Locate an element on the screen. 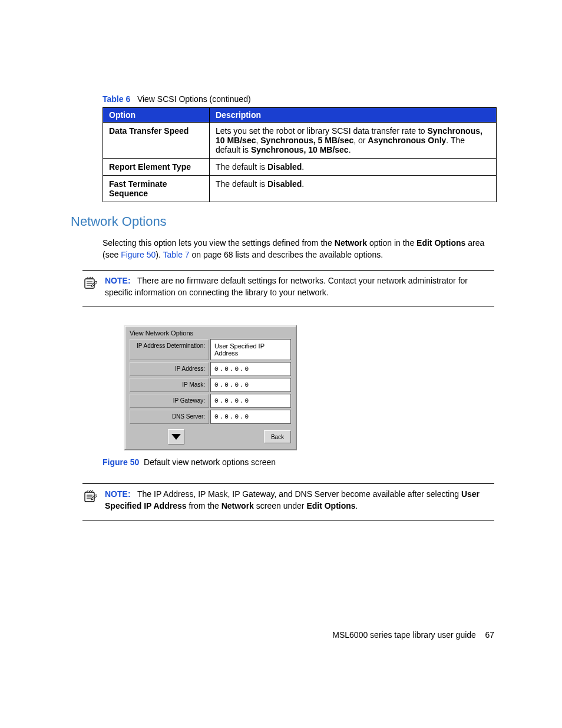  opt-cell: Data Transfer Speed is located at coordinates (157, 140).